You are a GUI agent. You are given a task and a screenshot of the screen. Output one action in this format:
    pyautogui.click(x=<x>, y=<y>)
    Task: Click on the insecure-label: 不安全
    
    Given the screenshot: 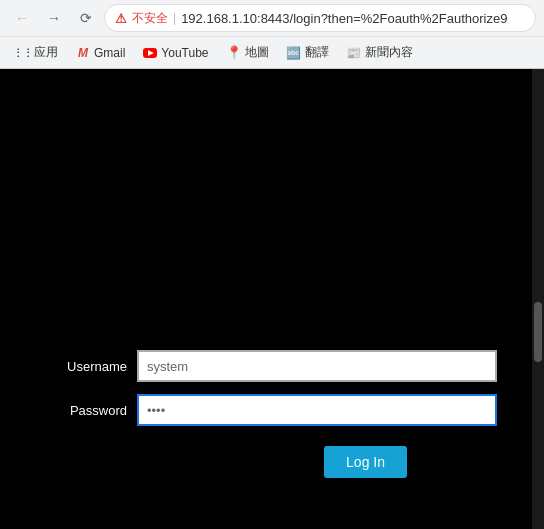 What is the action you would take?
    pyautogui.click(x=150, y=18)
    